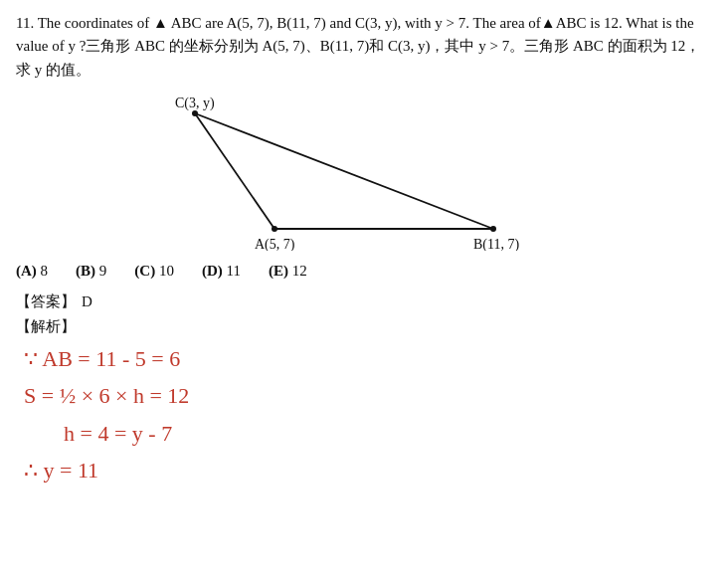  I want to click on triangle-symbol1: ▲, so click(161, 23).